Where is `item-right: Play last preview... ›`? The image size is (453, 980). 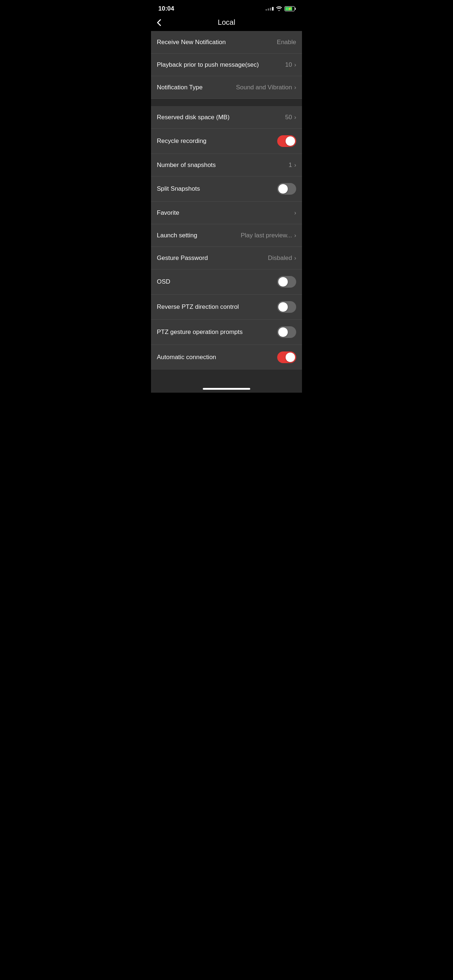
item-right: Play last preview... › is located at coordinates (268, 236).